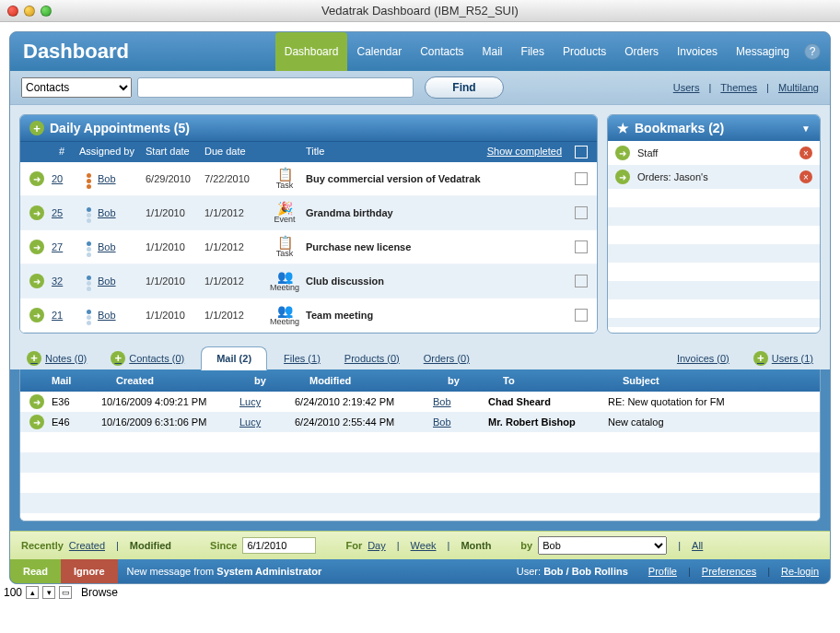 Image resolution: width=840 pixels, height=633 pixels. What do you see at coordinates (697, 545) in the screenshot?
I see `filter-all-link: All` at bounding box center [697, 545].